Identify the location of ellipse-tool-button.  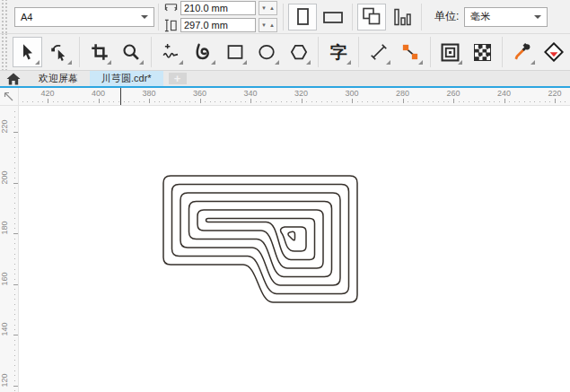
(267, 52).